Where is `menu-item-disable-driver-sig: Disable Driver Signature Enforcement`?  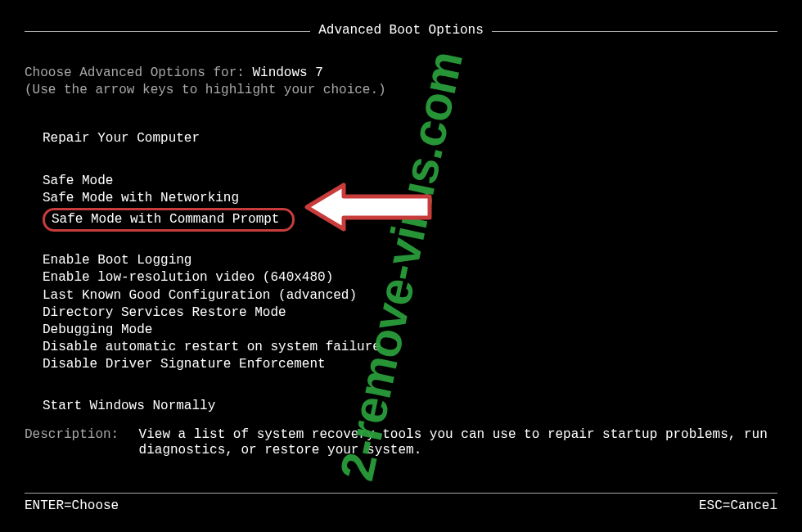
menu-item-disable-driver-sig: Disable Driver Signature Enforcement is located at coordinates (184, 365).